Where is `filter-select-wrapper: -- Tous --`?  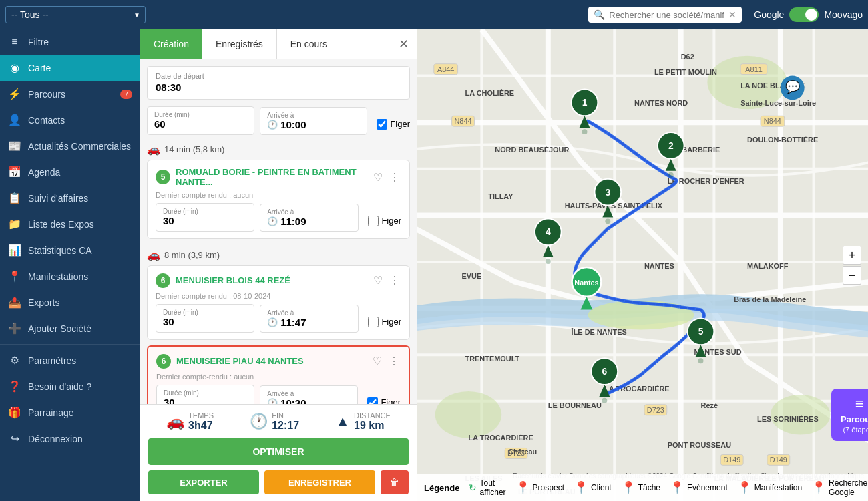
filter-select-wrapper: -- Tous -- is located at coordinates (75, 15).